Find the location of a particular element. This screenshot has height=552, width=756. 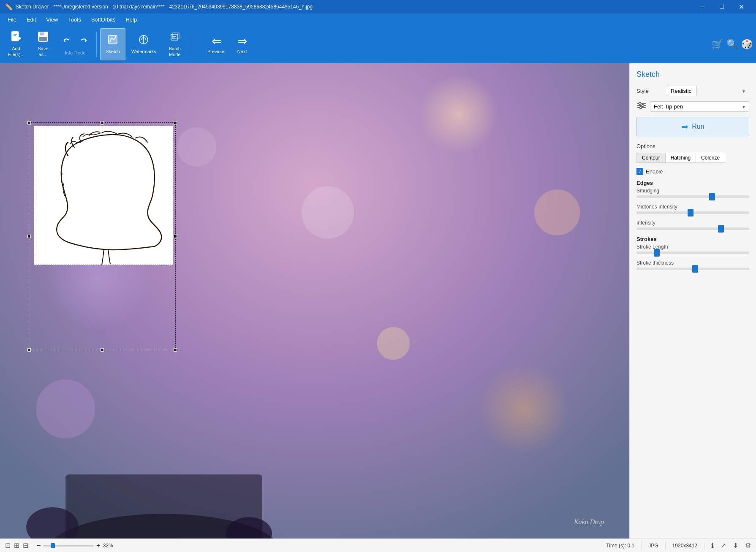

presets-select: Felt-Tip pen Pencil Charcoal Ink is located at coordinates (699, 106).